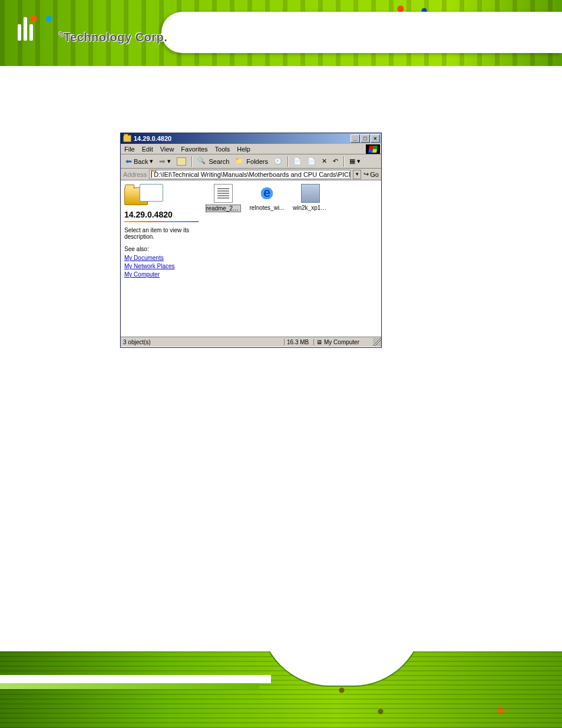 The width and height of the screenshot is (562, 728). Describe the element at coordinates (297, 162) in the screenshot. I see `move-to-icon: 📄` at that location.